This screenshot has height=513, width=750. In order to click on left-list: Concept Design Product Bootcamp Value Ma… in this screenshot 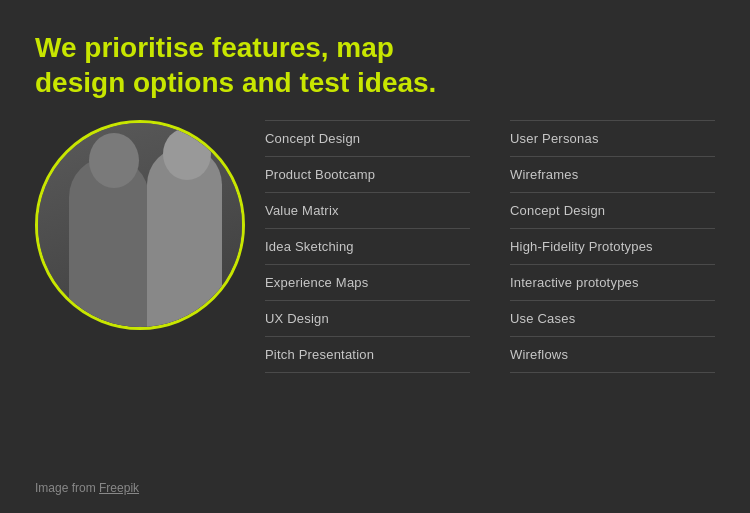, I will do `click(378, 246)`.